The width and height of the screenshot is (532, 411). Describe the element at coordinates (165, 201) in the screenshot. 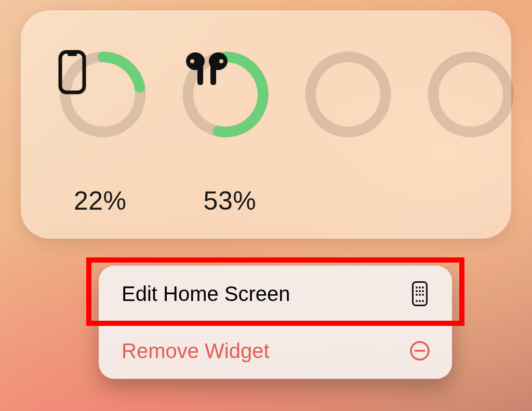

I see `battery-labels-row: 22% 53%` at that location.